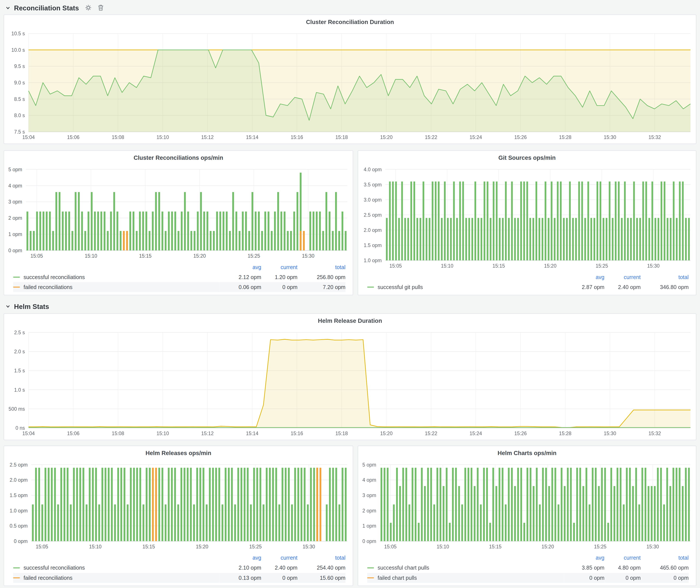  I want to click on panel-title: Helm Release Duration, so click(350, 320).